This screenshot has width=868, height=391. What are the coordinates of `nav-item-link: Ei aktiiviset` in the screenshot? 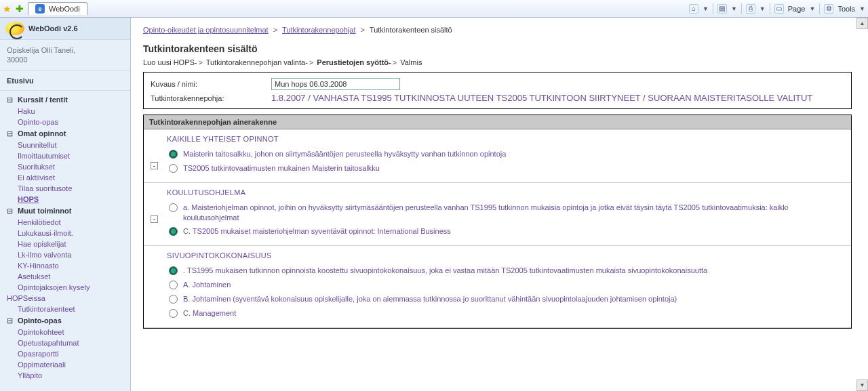 It's located at (37, 178).